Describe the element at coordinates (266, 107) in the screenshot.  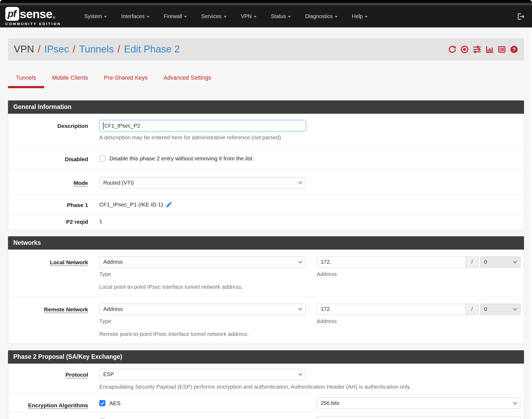
I see `panel-title: General Information` at that location.